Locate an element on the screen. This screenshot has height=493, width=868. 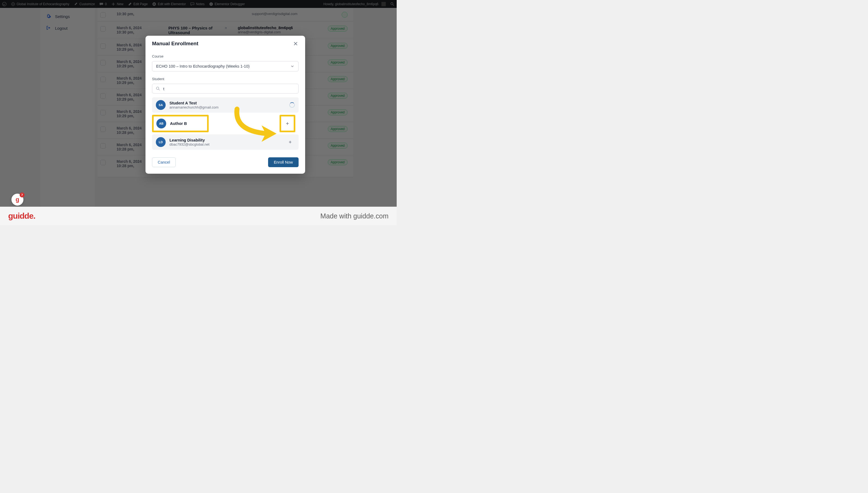
chevron-down-icon is located at coordinates (292, 66).